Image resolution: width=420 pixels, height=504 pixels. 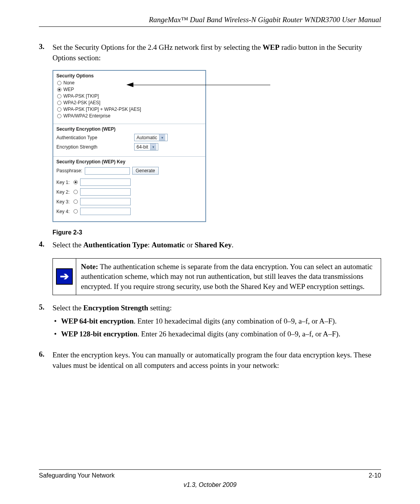 I want to click on footer-version: v1.3, October 2009, so click(x=210, y=485).